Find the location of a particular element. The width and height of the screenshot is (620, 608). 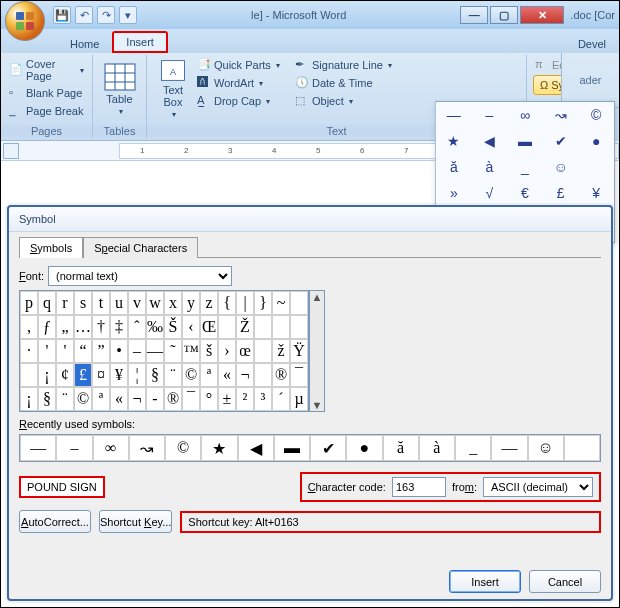

symbol-cell: • is located at coordinates (119, 351).